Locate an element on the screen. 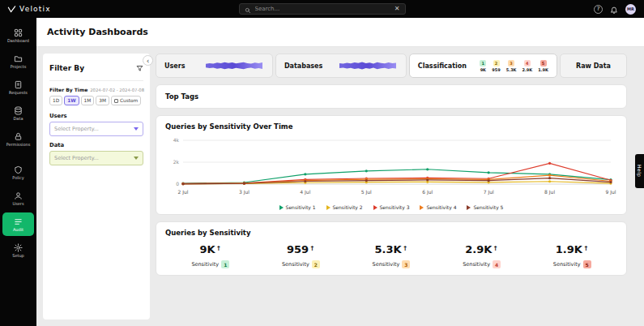  chart-title: Queries by Sensitivity Over Time is located at coordinates (391, 127).